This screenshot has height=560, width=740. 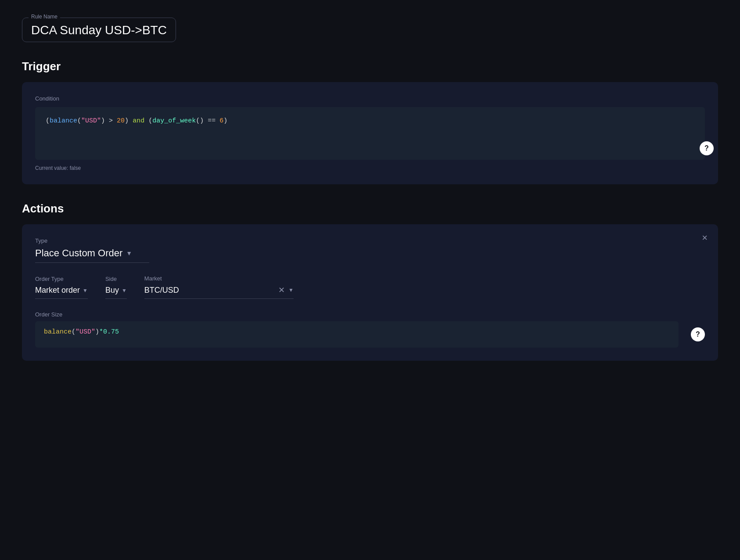 What do you see at coordinates (200, 121) in the screenshot?
I see `code-paren-dow-open: ()` at bounding box center [200, 121].